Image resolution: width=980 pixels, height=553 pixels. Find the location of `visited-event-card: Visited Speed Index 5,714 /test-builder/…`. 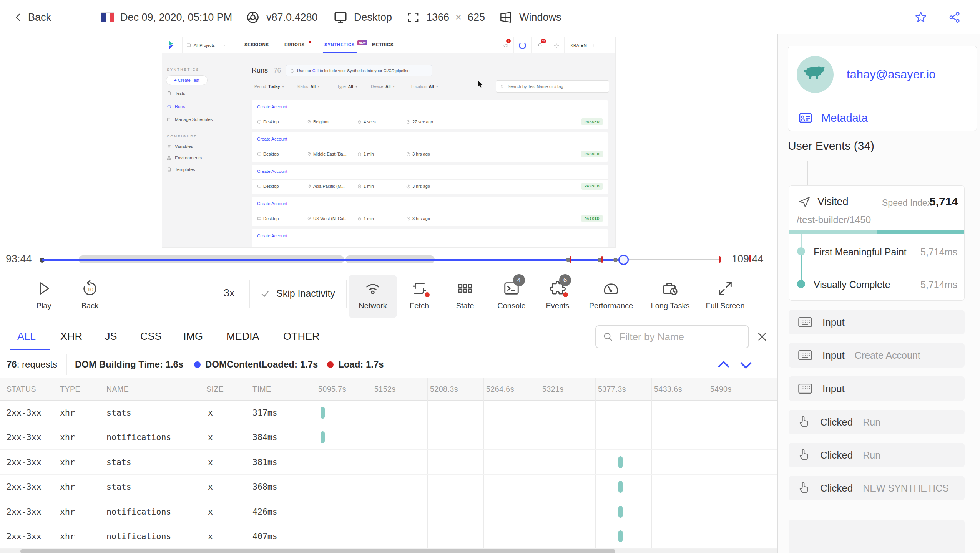

visited-event-card: Visited Speed Index 5,714 /test-builder/… is located at coordinates (877, 243).